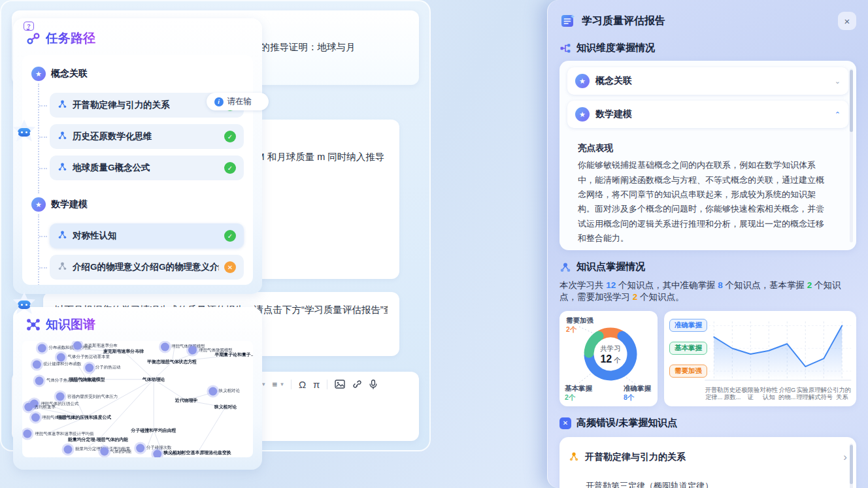 This screenshot has width=868, height=488. What do you see at coordinates (708, 114) in the screenshot?
I see `accordion-expanded: ★数学建模⌃` at bounding box center [708, 114].